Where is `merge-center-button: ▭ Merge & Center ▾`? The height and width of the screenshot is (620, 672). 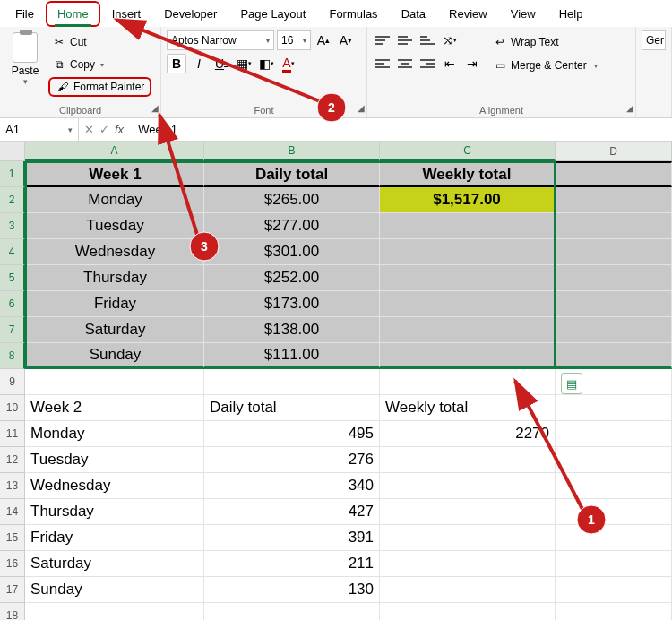 merge-center-button: ▭ Merge & Center ▾ is located at coordinates (545, 65).